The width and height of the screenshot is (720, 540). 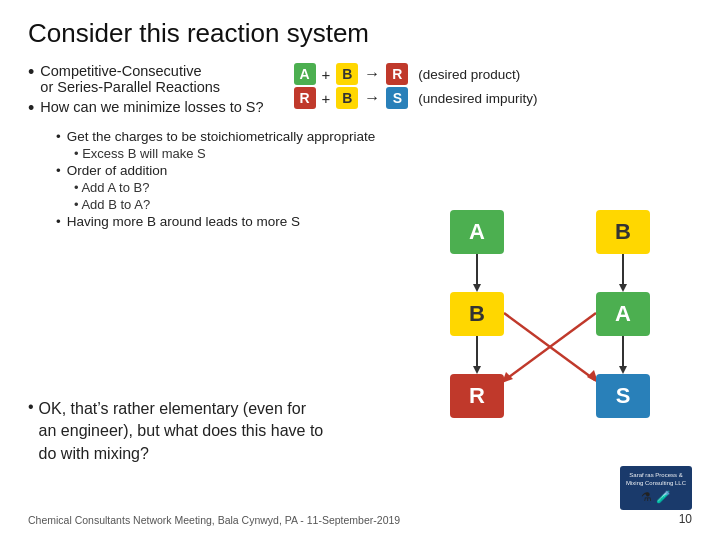 What do you see at coordinates (184, 222) in the screenshot?
I see `sub-bullet-3-text: Having more B around leads to more S` at bounding box center [184, 222].